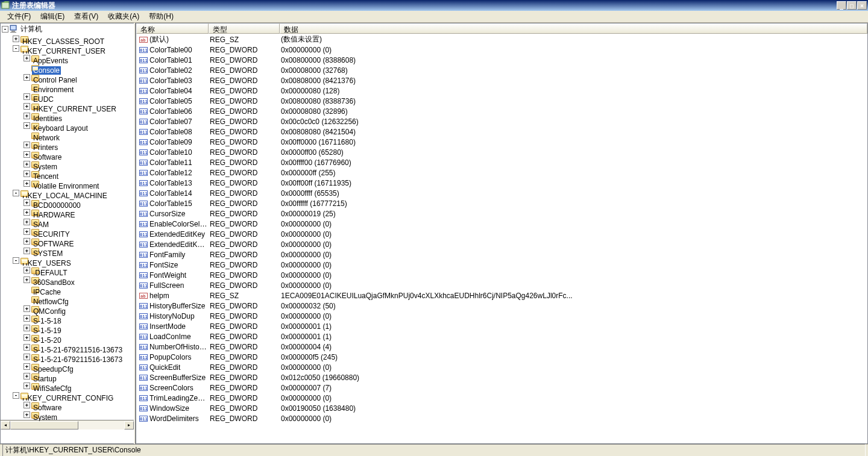  What do you see at coordinates (78, 289) in the screenshot?
I see `tree-item: IPCache` at bounding box center [78, 289].